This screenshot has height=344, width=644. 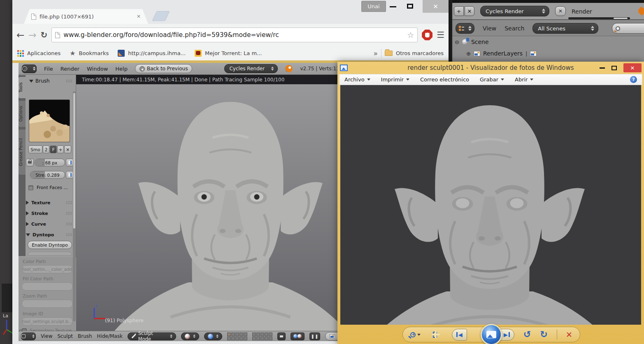 I want to click on area-plus-button: +, so click(x=459, y=11).